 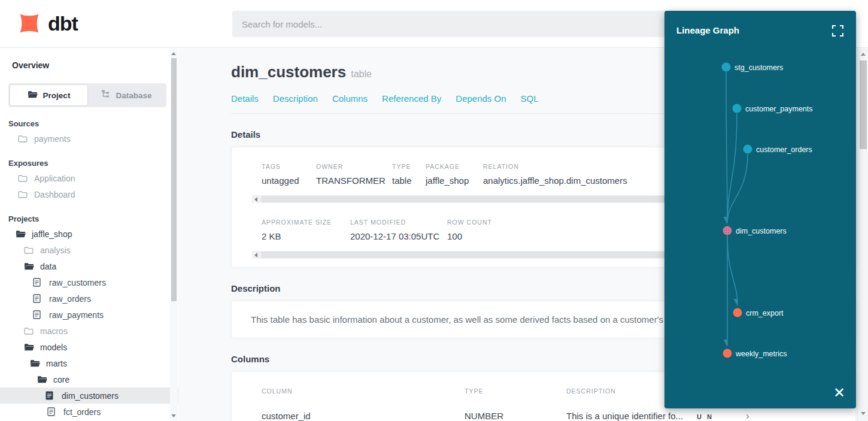 What do you see at coordinates (89, 363) in the screenshot?
I see `sidebar-item-marts: marts` at bounding box center [89, 363].